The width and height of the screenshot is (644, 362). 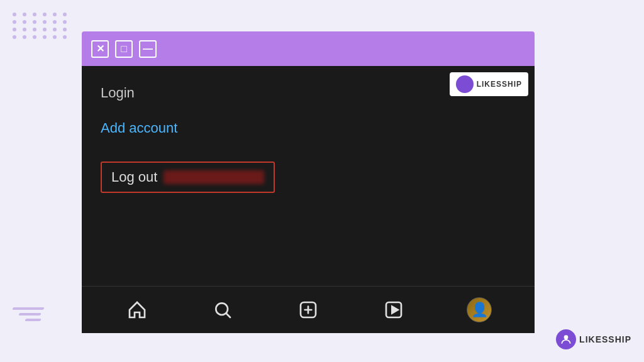 I want to click on logout-row: Log out, so click(x=187, y=177).